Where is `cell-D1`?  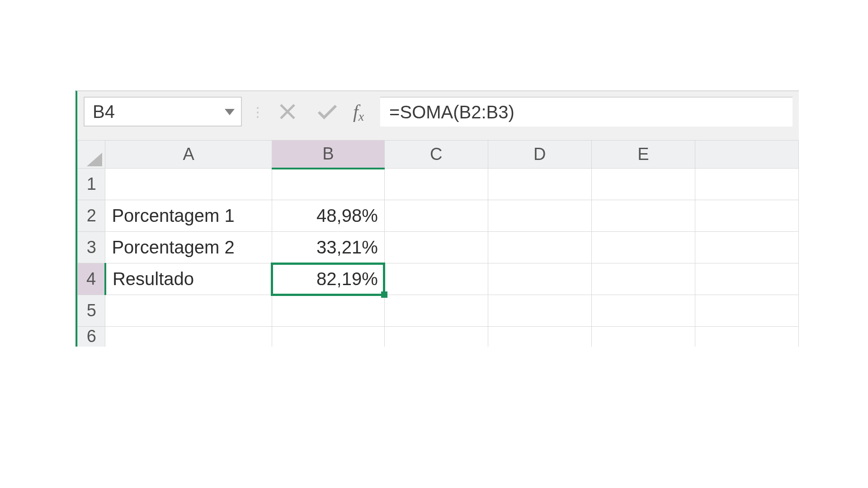 cell-D1 is located at coordinates (540, 184).